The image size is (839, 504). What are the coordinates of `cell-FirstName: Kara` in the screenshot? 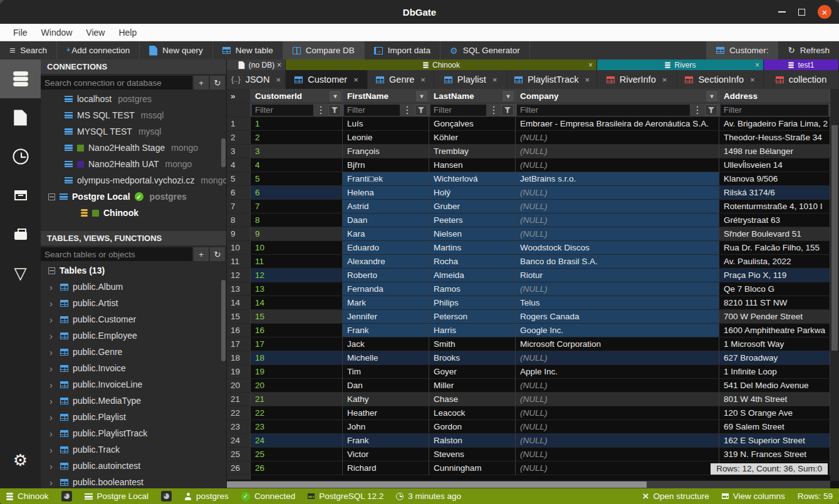 It's located at (386, 234).